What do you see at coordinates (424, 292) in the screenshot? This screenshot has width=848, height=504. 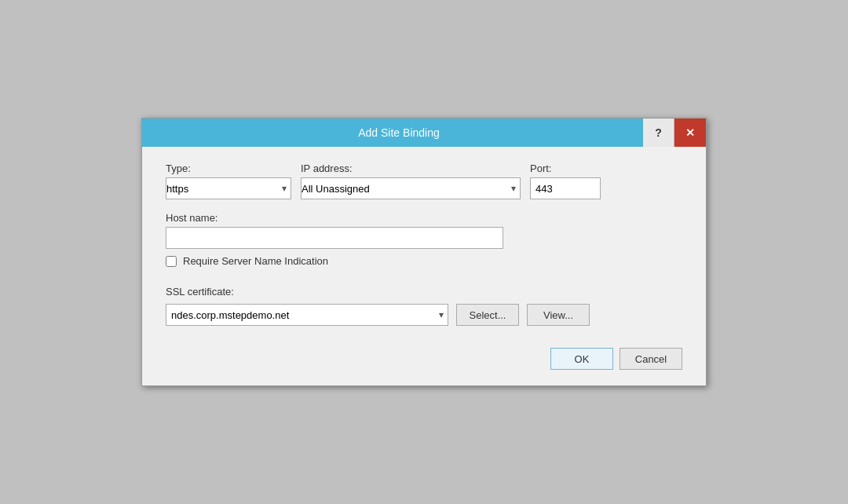 I see `ssl-label: SSL certificate:` at bounding box center [424, 292].